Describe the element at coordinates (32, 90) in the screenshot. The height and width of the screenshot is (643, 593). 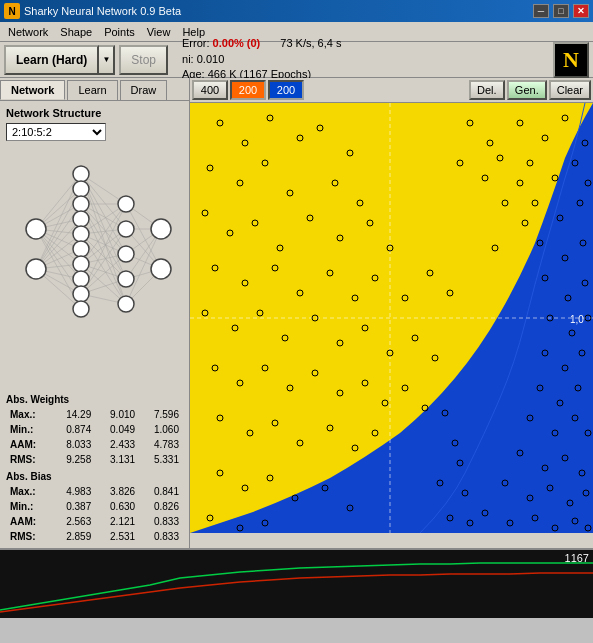
I see `tab-network: Network` at that location.